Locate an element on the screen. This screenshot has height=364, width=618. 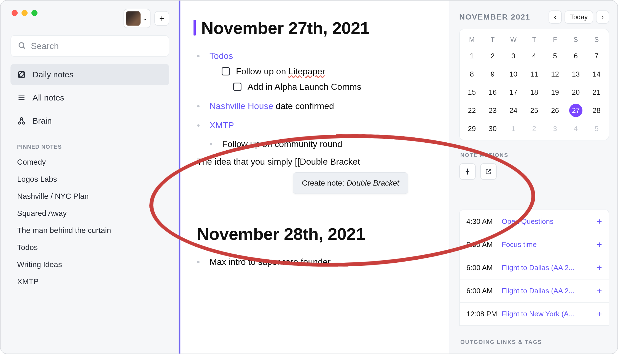
calendar-title: NOVEMBER 2021 is located at coordinates (495, 17).